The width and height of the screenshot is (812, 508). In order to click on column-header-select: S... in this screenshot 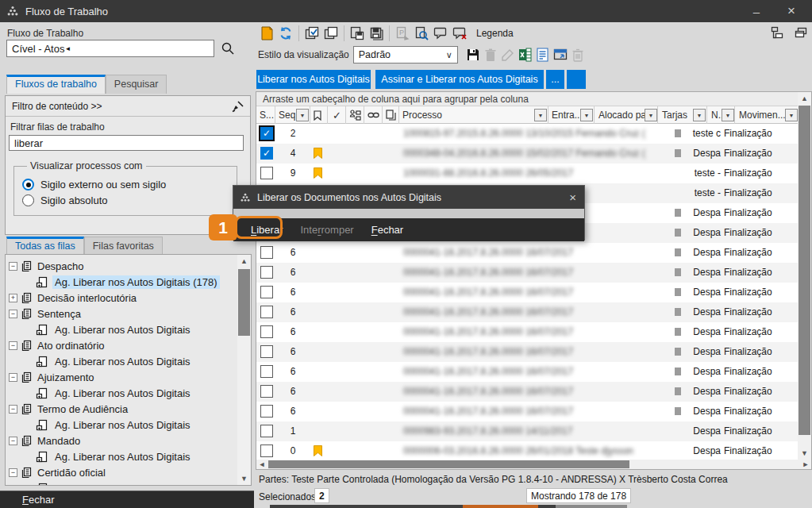, I will do `click(266, 115)`.